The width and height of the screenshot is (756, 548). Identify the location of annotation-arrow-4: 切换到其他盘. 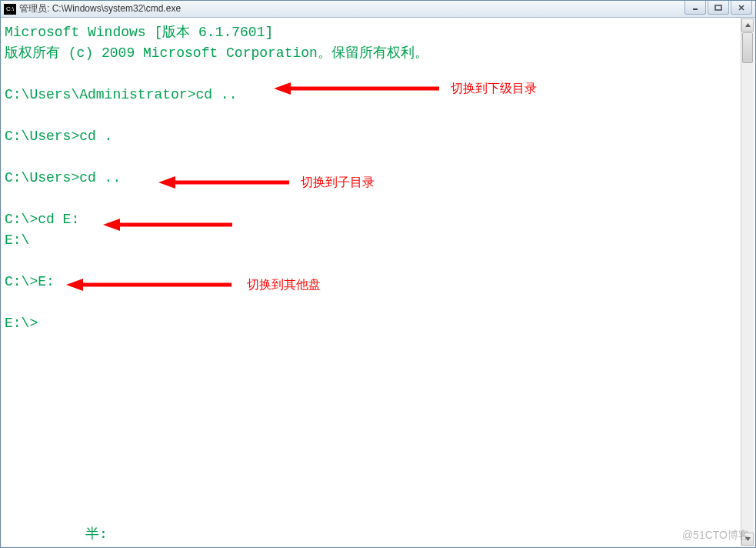
(194, 285).